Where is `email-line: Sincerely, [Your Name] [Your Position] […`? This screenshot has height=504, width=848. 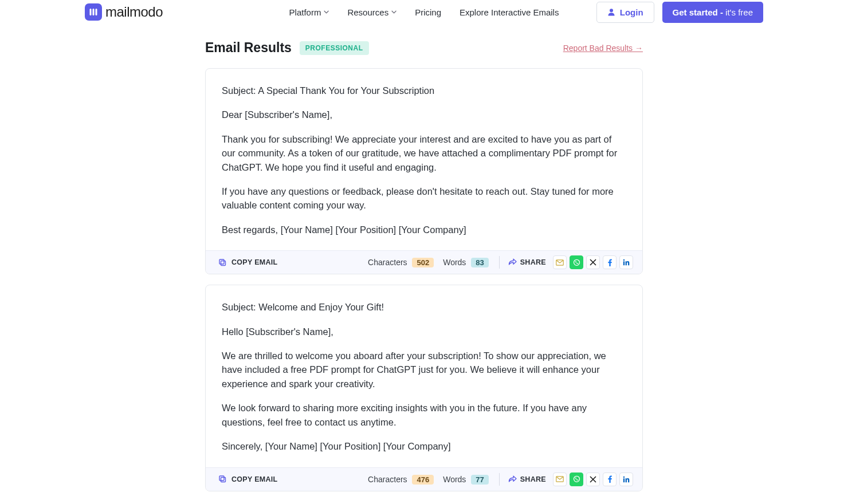
email-line: Sincerely, [Your Name] [Your Position] [… is located at coordinates (424, 446).